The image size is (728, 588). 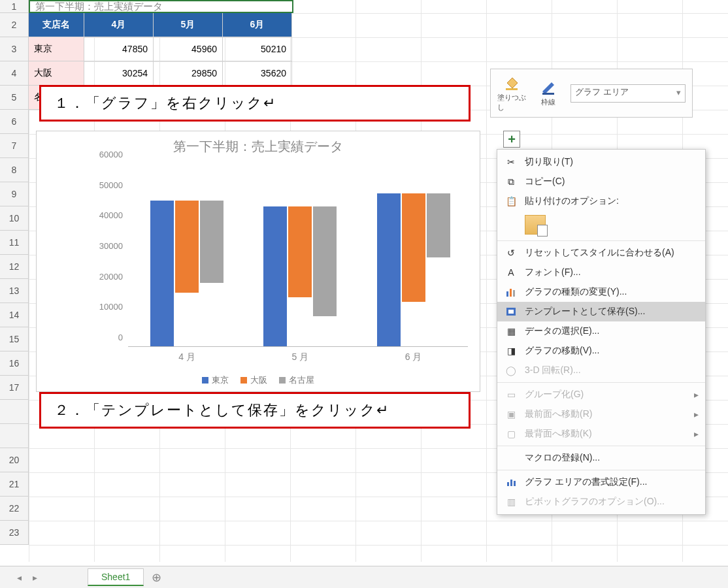 I want to click on menu-format-chart-area: グラフ エリアの書式設定(F)..., so click(x=601, y=482).